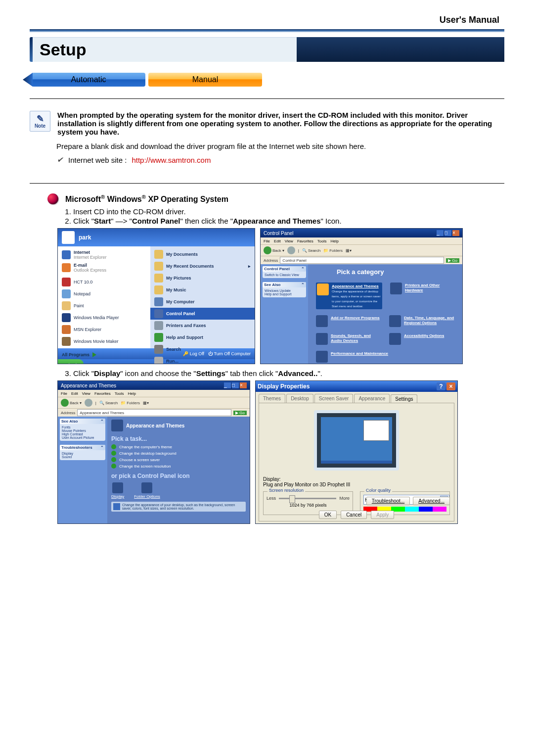 The width and height of the screenshot is (534, 756). Describe the element at coordinates (385, 357) in the screenshot. I see `cat-perf: Performance and Maintenance` at that location.